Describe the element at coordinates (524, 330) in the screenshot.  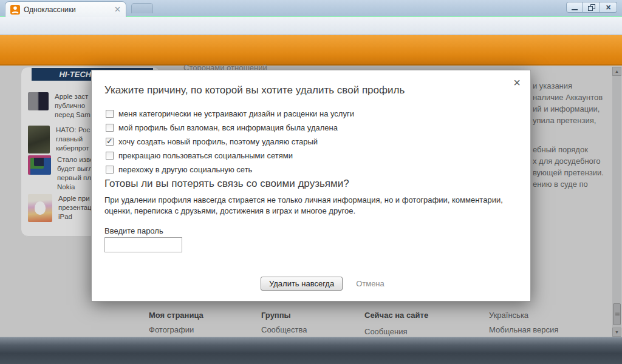
I see `footer-link: Мобильная версия` at that location.